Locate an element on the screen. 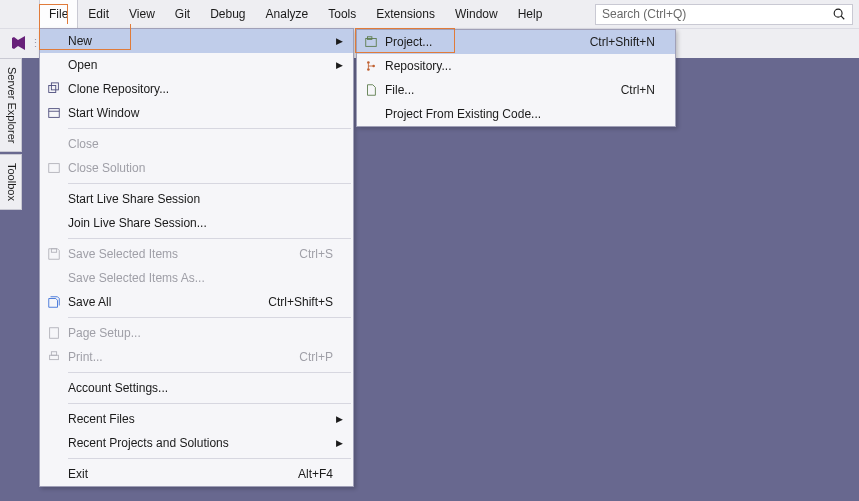 The width and height of the screenshot is (859, 501). file-menu-item: Account Settings... is located at coordinates (196, 388).